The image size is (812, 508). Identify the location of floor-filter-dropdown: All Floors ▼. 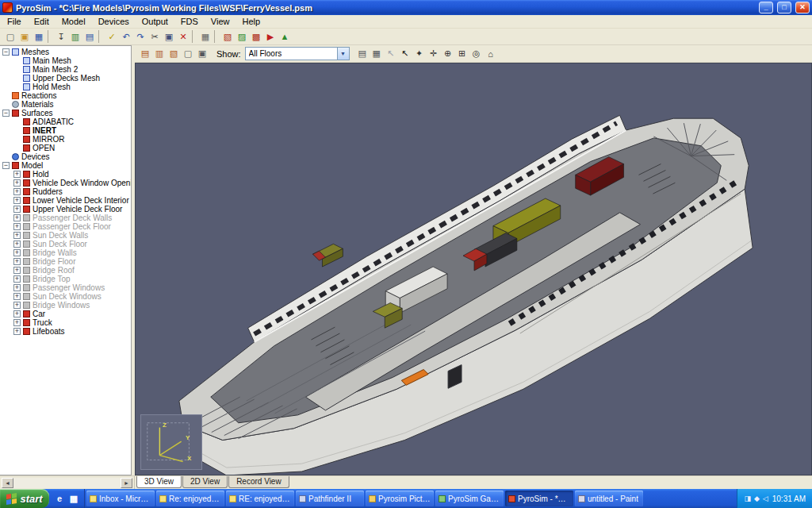
(297, 54).